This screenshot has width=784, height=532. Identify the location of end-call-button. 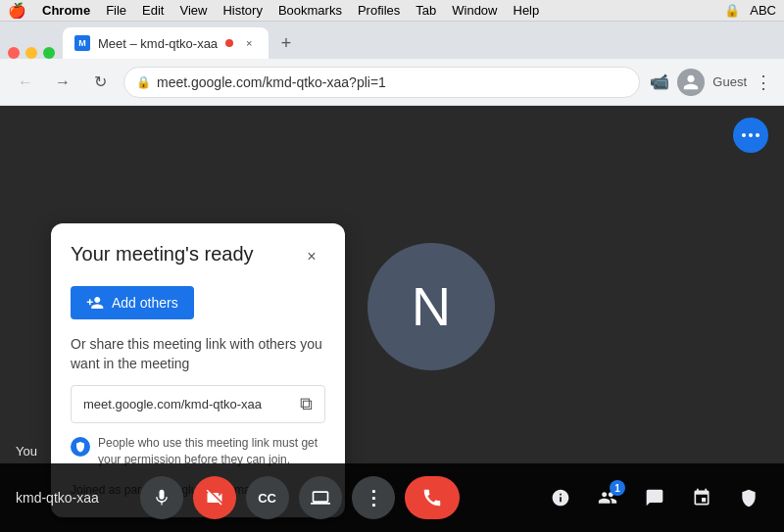
(432, 498).